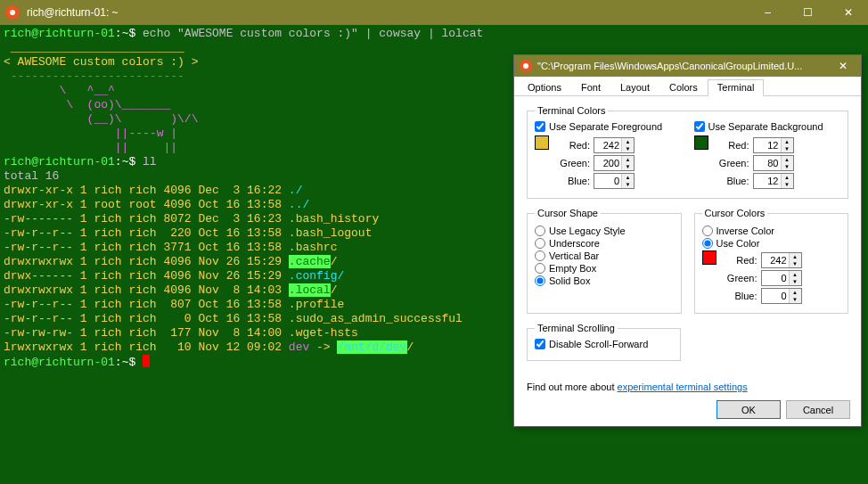 Image resolution: width=868 pixels, height=484 pixels. What do you see at coordinates (684, 87) in the screenshot?
I see `tab-colors: Colors` at bounding box center [684, 87].